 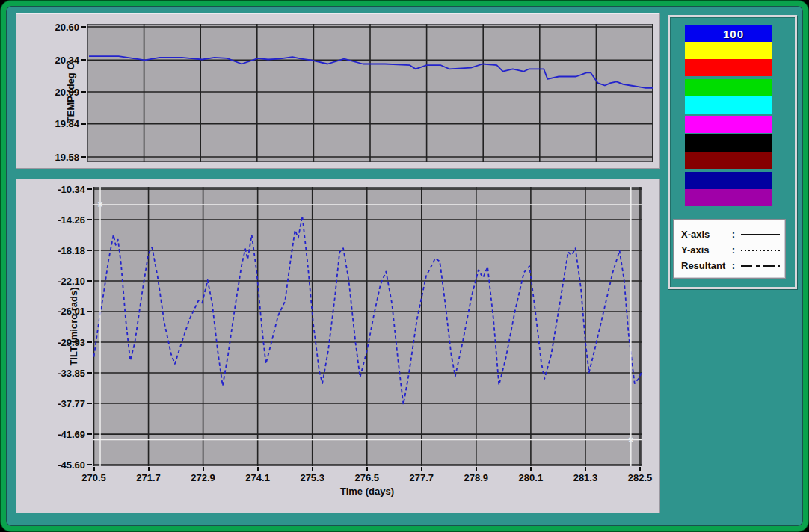 What do you see at coordinates (733, 250) in the screenshot?
I see `legend-row-y-axis: Y-axis :` at bounding box center [733, 250].